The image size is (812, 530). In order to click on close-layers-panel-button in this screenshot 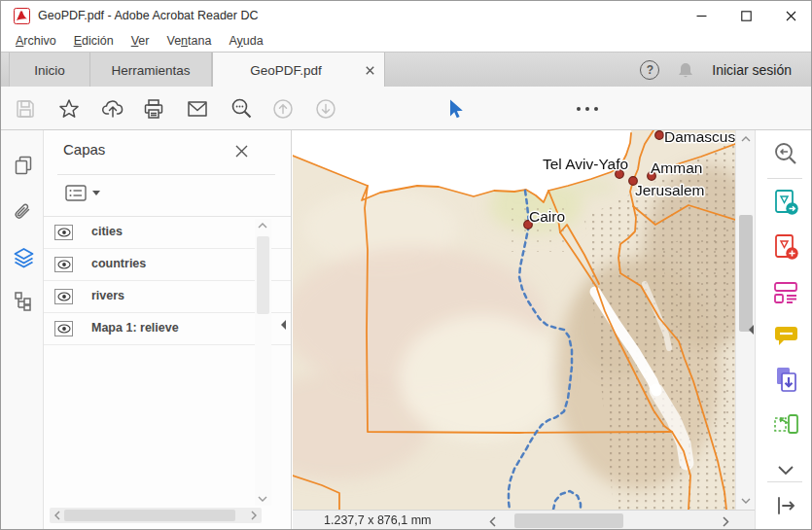, I will do `click(241, 151)`.